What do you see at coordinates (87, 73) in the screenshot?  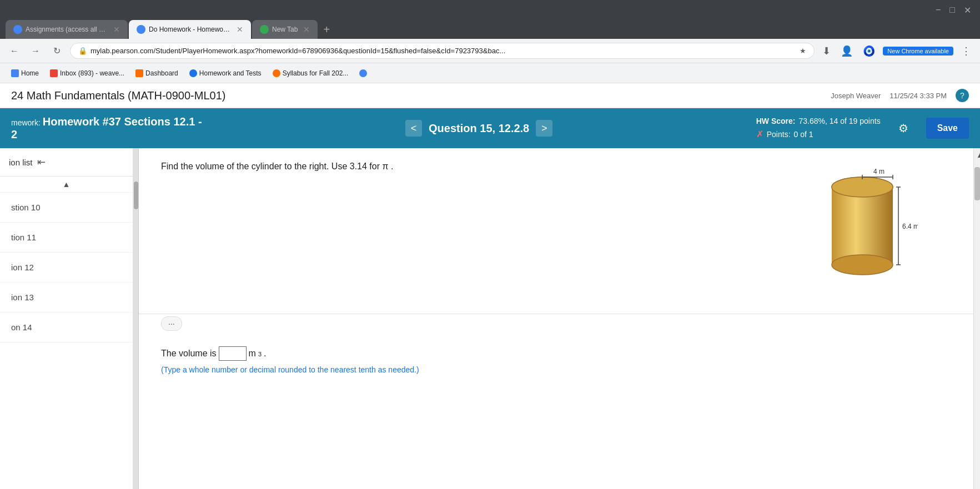 I see `bookmark-inbox: Inbox (893) - weave...` at bounding box center [87, 73].